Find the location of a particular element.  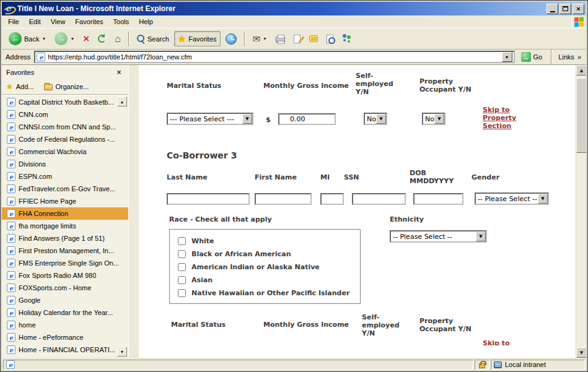

menu-item: Favorites is located at coordinates (89, 22).